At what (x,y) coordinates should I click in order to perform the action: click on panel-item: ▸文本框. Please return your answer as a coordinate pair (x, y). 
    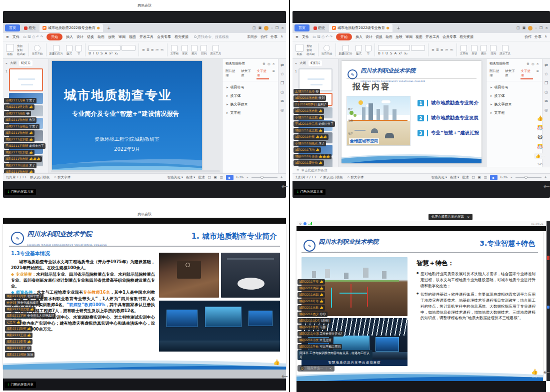
    Looking at the image, I should click on (514, 111).